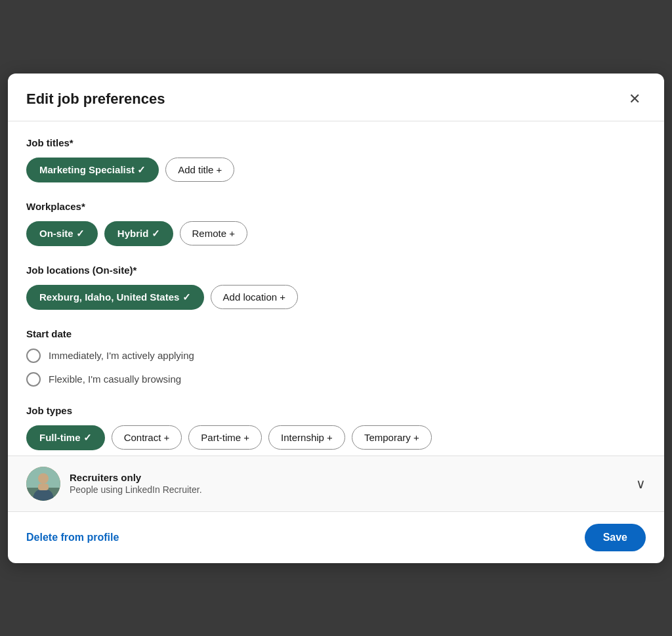 This screenshot has width=672, height=636. What do you see at coordinates (66, 438) in the screenshot?
I see `chip-full-time: Full-time ✓` at bounding box center [66, 438].